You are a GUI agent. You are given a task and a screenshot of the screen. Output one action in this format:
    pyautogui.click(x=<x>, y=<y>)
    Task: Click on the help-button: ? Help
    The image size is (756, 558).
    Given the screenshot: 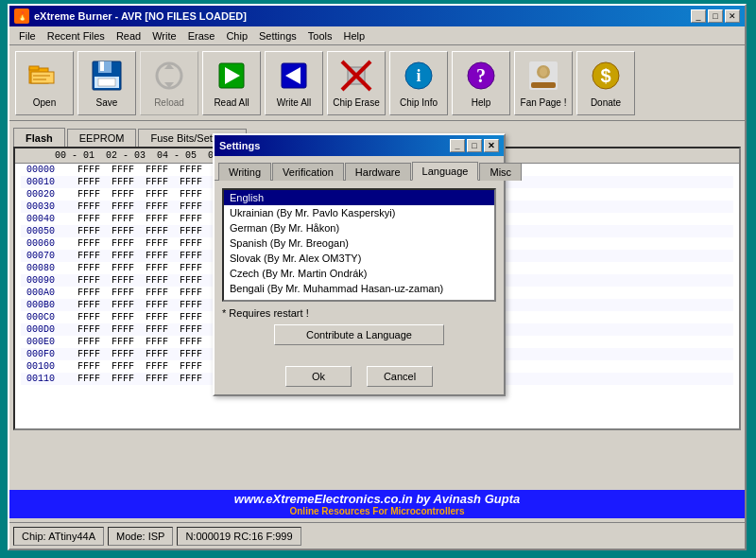 What is the action you would take?
    pyautogui.click(x=481, y=83)
    